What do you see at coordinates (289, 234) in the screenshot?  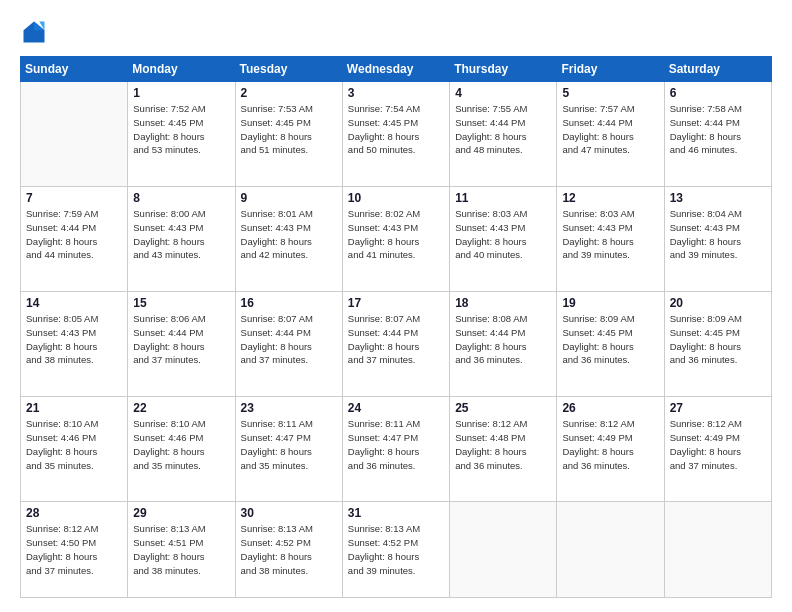 I see `day-info: Sunrise: 8:01 AM Sunset: 4:43 PM Dayligh…` at bounding box center [289, 234].